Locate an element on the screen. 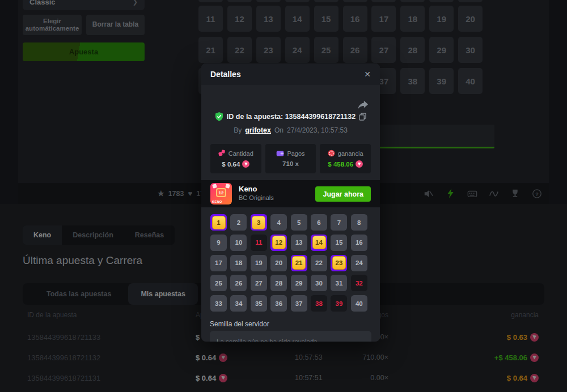 This screenshot has width=567, height=392. stat-payout-value: 710 x is located at coordinates (290, 164).